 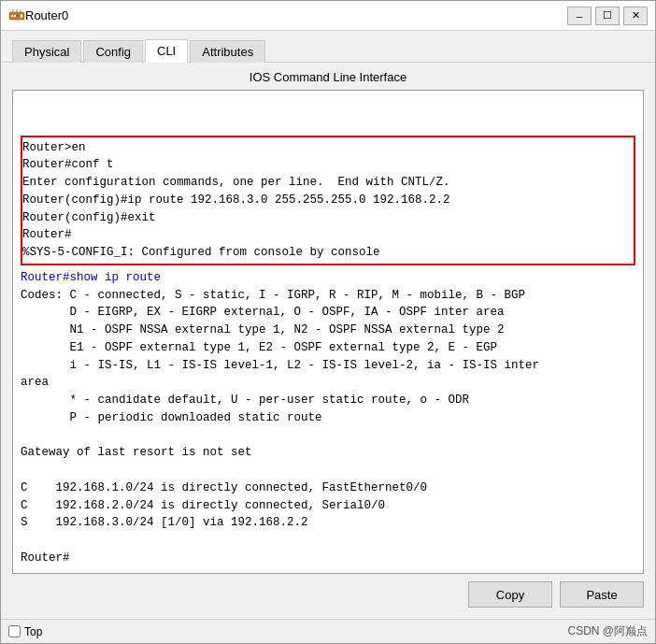 I want to click on tab-attributes: Attributes, so click(x=228, y=51).